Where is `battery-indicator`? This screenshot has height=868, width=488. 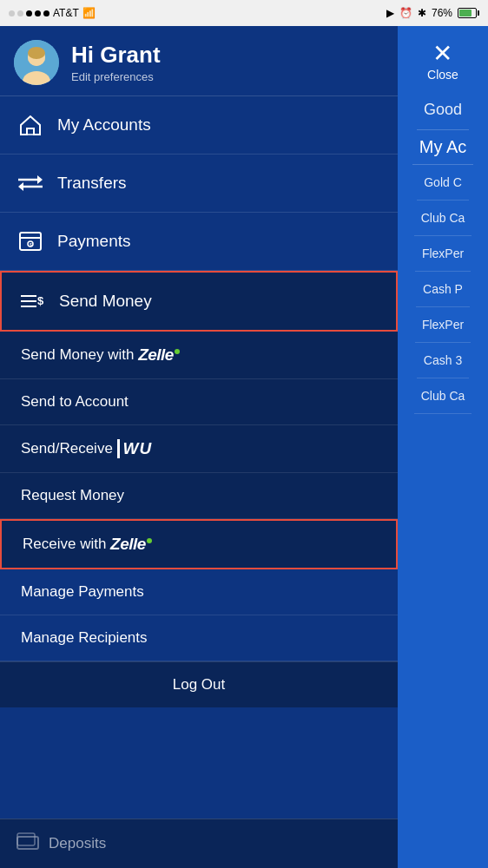
battery-indicator is located at coordinates (469, 13).